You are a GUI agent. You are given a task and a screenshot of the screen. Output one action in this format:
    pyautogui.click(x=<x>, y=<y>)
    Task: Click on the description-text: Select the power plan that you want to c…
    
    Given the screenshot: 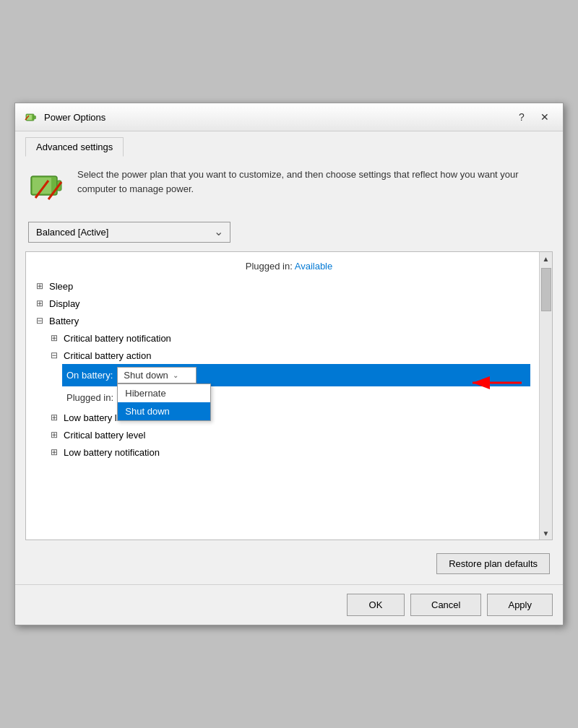 What is the action you would take?
    pyautogui.click(x=314, y=182)
    